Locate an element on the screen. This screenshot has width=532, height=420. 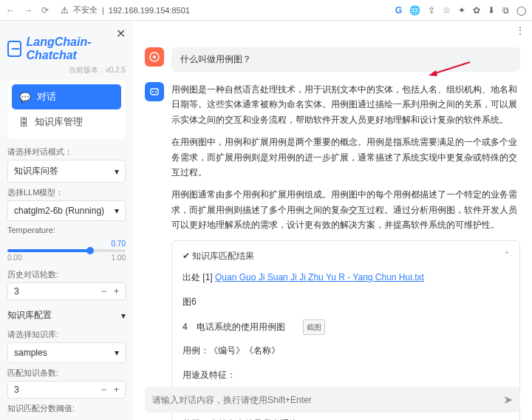
user-message: 什么叫做用例图？ is located at coordinates (332, 59).